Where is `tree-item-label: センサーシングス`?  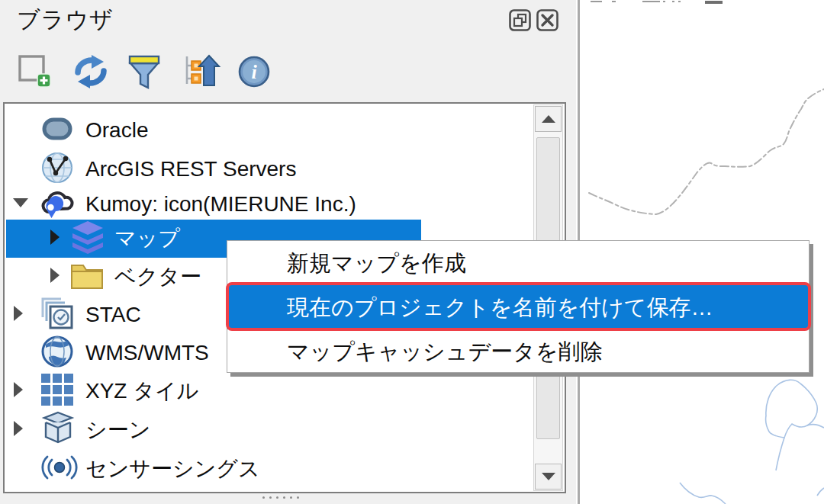 tree-item-label: センサーシングス is located at coordinates (172, 469).